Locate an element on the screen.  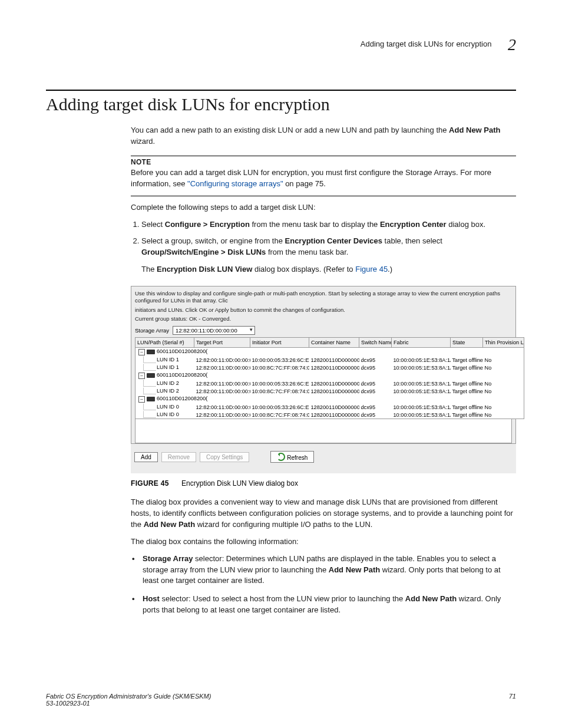
steps-list: Select Configure > Encryption from the m… is located at coordinates (323, 248).